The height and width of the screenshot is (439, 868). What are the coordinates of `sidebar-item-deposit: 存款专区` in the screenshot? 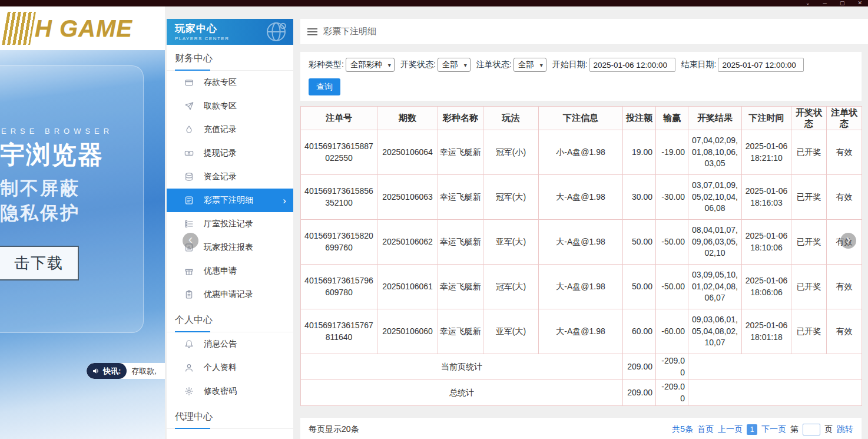 It's located at (230, 82).